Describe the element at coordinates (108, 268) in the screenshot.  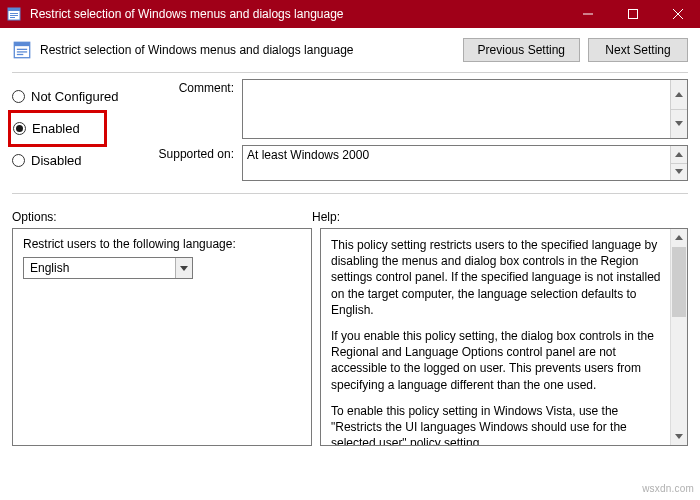
I see `language-dropdown: English` at that location.